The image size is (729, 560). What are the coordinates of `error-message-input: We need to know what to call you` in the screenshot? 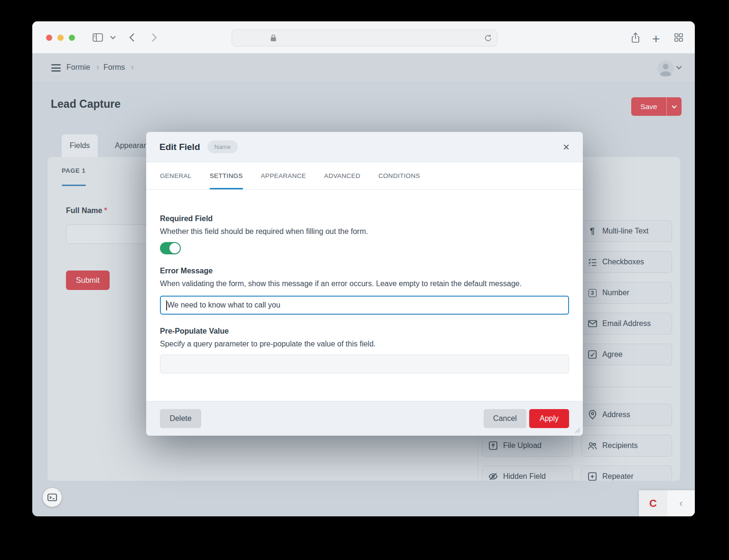 It's located at (364, 305).